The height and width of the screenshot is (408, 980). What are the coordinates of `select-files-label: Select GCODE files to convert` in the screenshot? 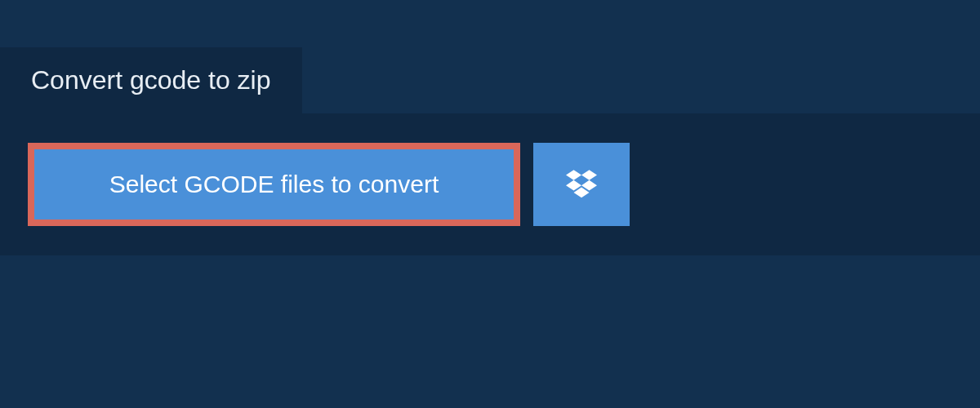 It's located at (274, 184).